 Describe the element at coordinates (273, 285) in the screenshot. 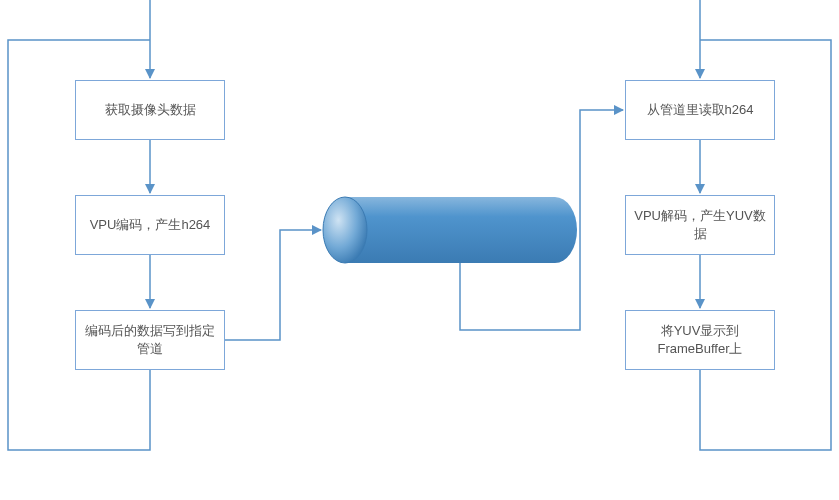

I see `arrow-write-to-pipe` at that location.